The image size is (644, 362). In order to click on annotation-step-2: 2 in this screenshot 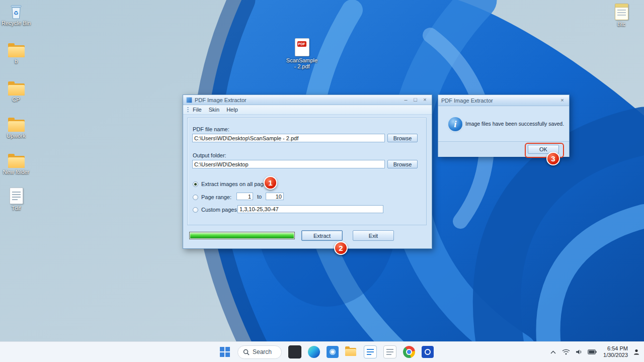, I will do `click(341, 248)`.